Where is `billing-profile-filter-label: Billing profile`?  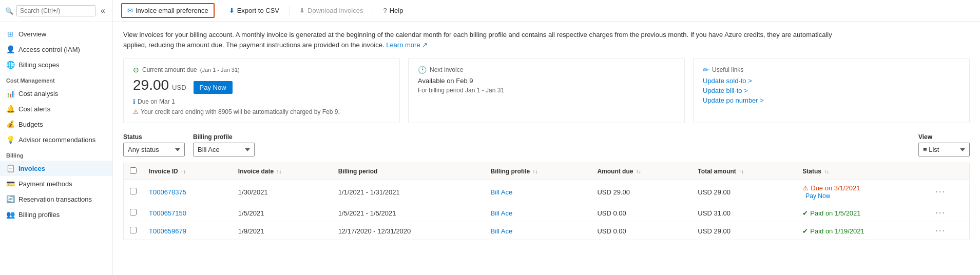 billing-profile-filter-label: Billing profile is located at coordinates (224, 137).